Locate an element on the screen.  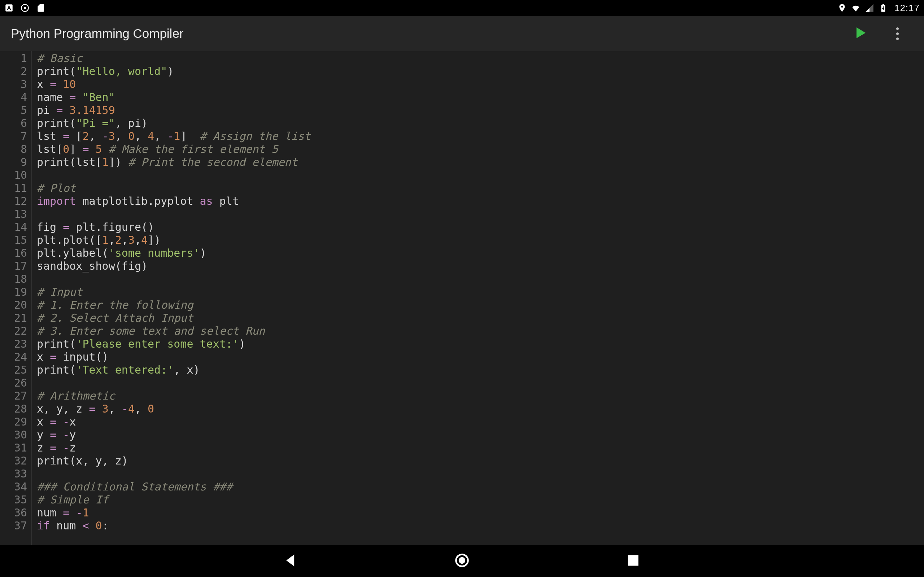
android-nav-bar is located at coordinates (462, 561).